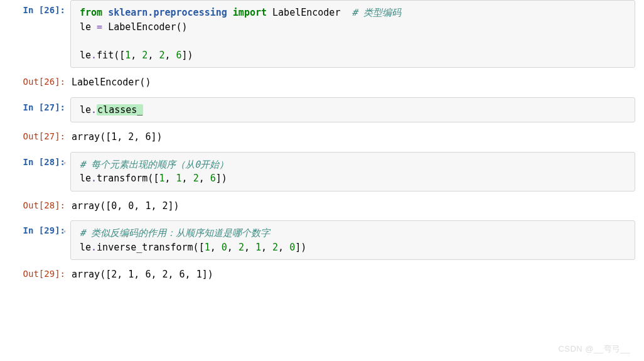 This screenshot has height=361, width=644. What do you see at coordinates (377, 13) in the screenshot?
I see `comment-text: # 类型编码` at bounding box center [377, 13].